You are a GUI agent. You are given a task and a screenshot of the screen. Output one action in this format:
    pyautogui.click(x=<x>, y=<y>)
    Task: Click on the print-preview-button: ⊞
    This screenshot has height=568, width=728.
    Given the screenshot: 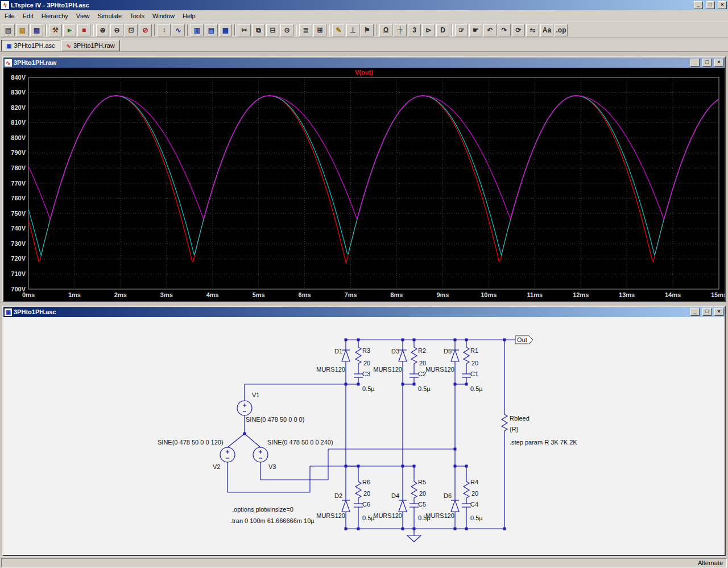 What is the action you would take?
    pyautogui.click(x=320, y=30)
    